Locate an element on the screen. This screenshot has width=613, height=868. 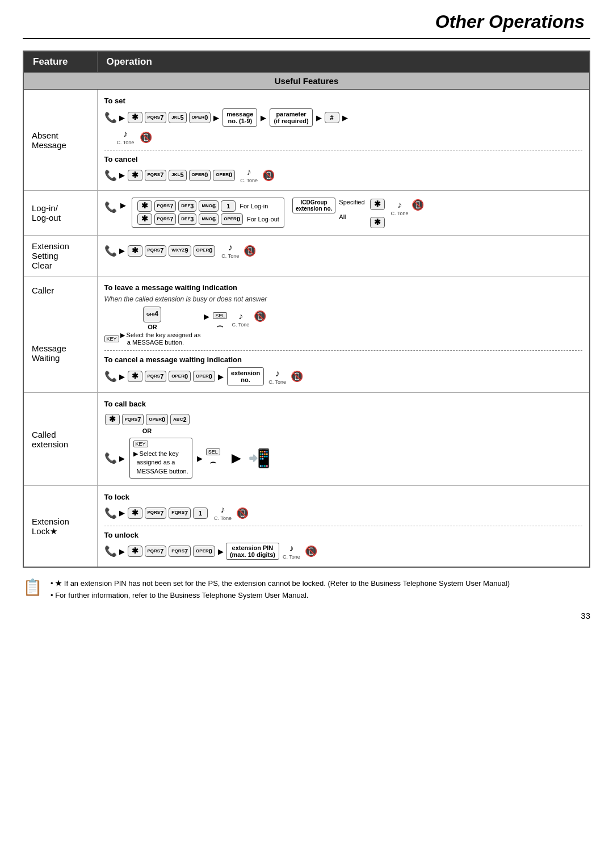
page-number: 33 is located at coordinates (306, 615).